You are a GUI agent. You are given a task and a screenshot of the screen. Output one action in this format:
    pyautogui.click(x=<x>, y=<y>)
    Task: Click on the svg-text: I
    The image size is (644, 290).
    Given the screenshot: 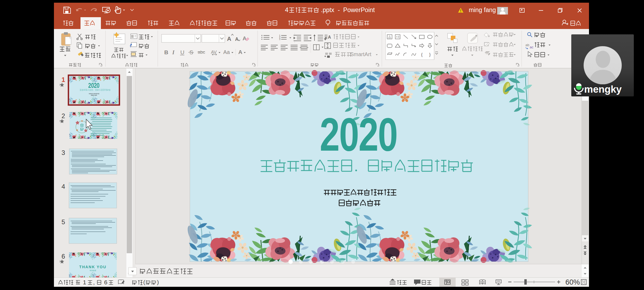 What is the action you would take?
    pyautogui.click(x=173, y=52)
    